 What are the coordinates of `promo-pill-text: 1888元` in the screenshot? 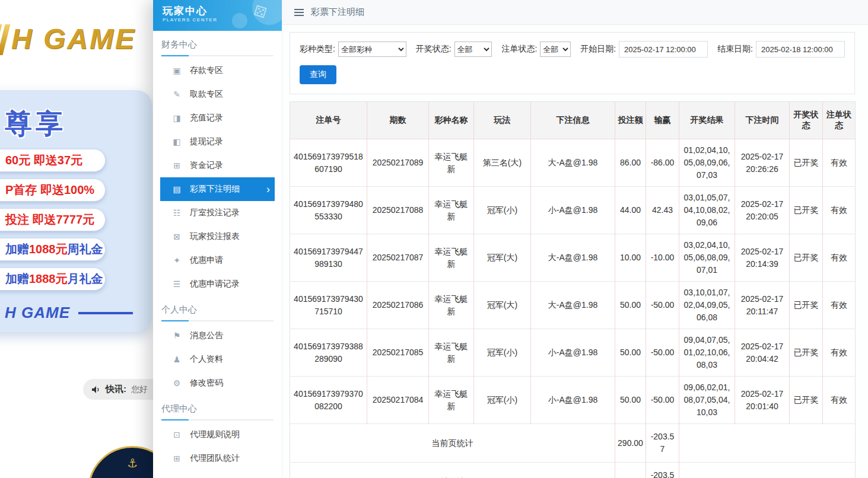 It's located at (49, 279).